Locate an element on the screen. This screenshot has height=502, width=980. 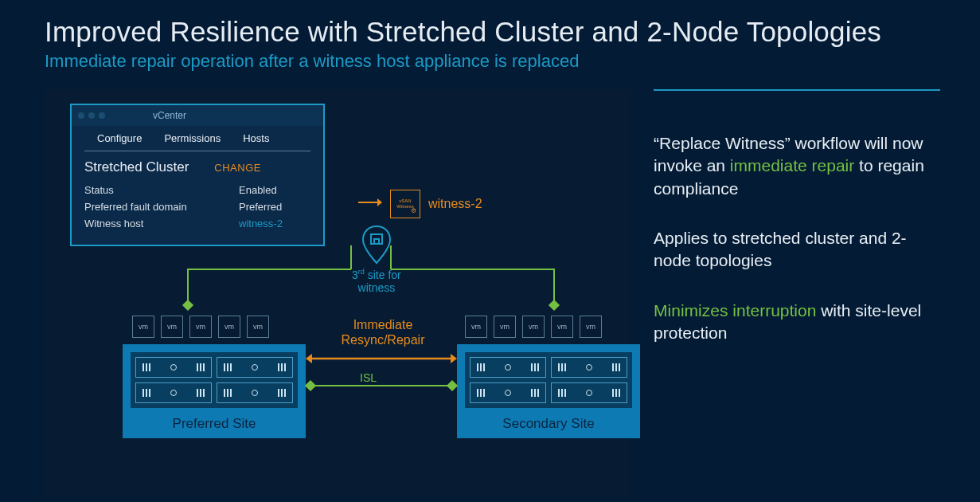
row-value: Enabled is located at coordinates (275, 190).